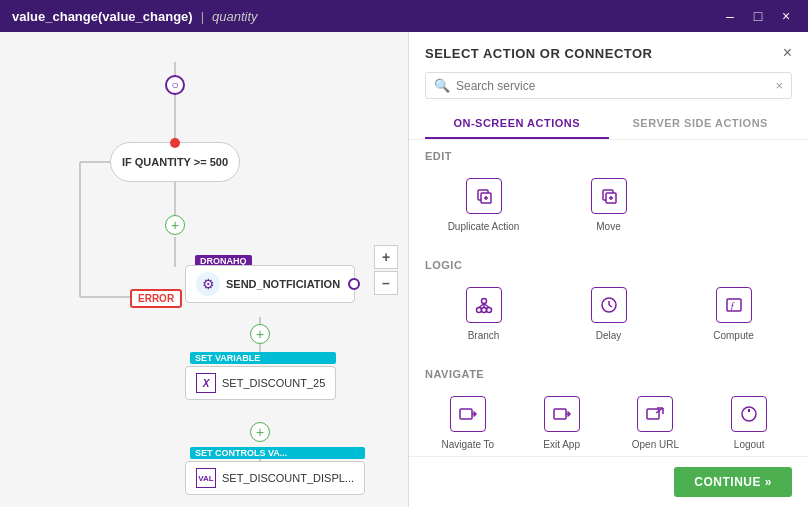  What do you see at coordinates (175, 225) in the screenshot?
I see `plus-icon-1: +` at bounding box center [175, 225].